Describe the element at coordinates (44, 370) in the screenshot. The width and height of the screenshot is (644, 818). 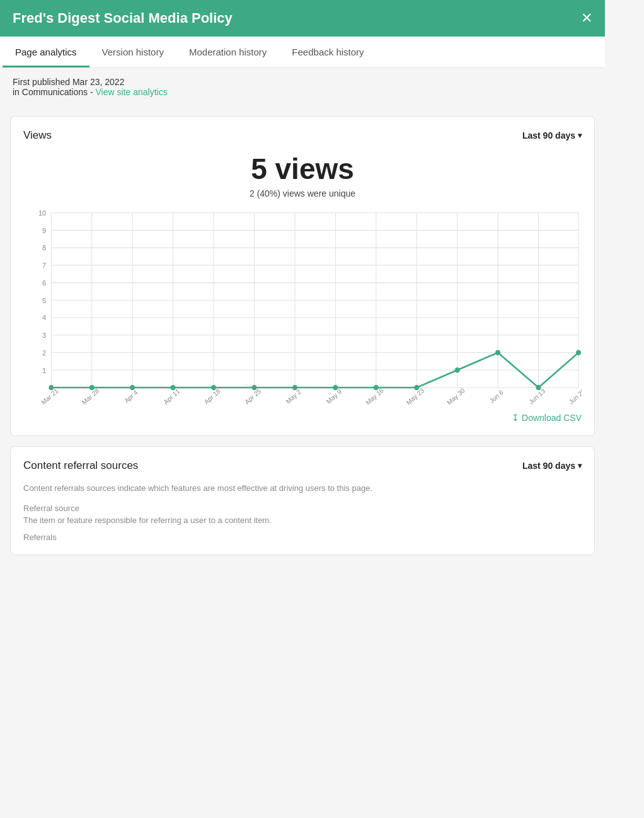
I see `svg-text: 1` at that location.